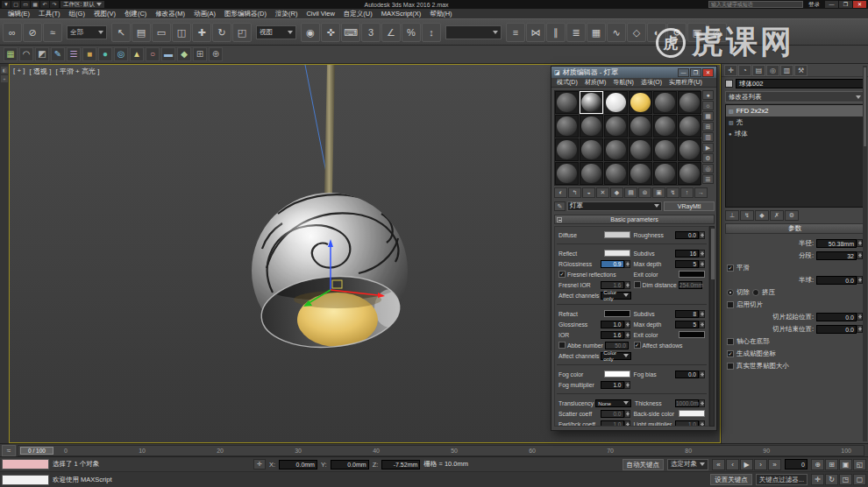 The width and height of the screenshot is (868, 487). I want to click on slice-from-spinner, so click(859, 317).